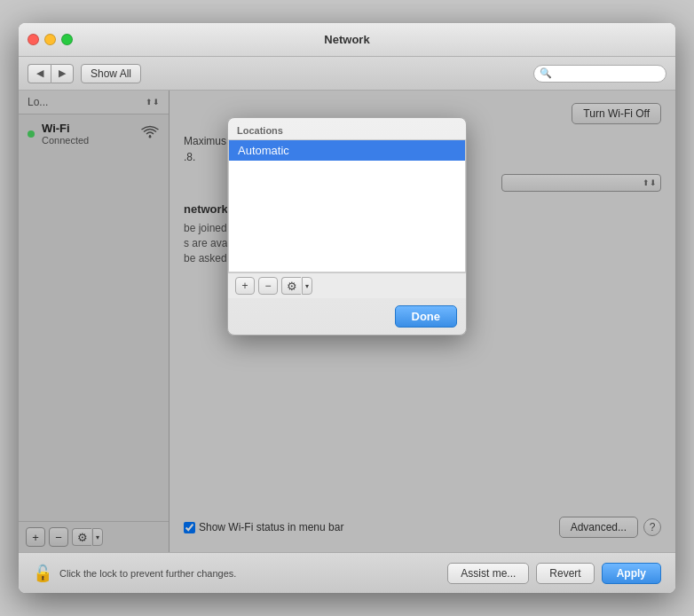 This screenshot has width=694, height=616. Describe the element at coordinates (268, 286) in the screenshot. I see `modal-remove-button: −` at that location.